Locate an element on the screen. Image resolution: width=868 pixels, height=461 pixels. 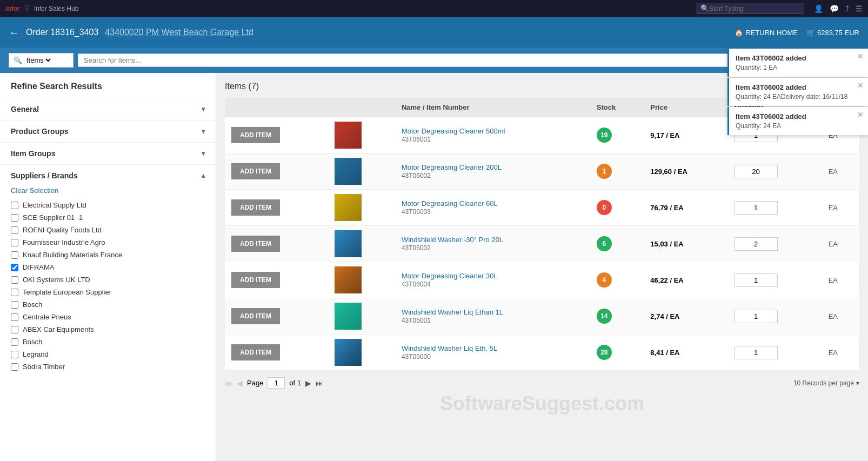
global-search: 🔍 is located at coordinates (750, 9).